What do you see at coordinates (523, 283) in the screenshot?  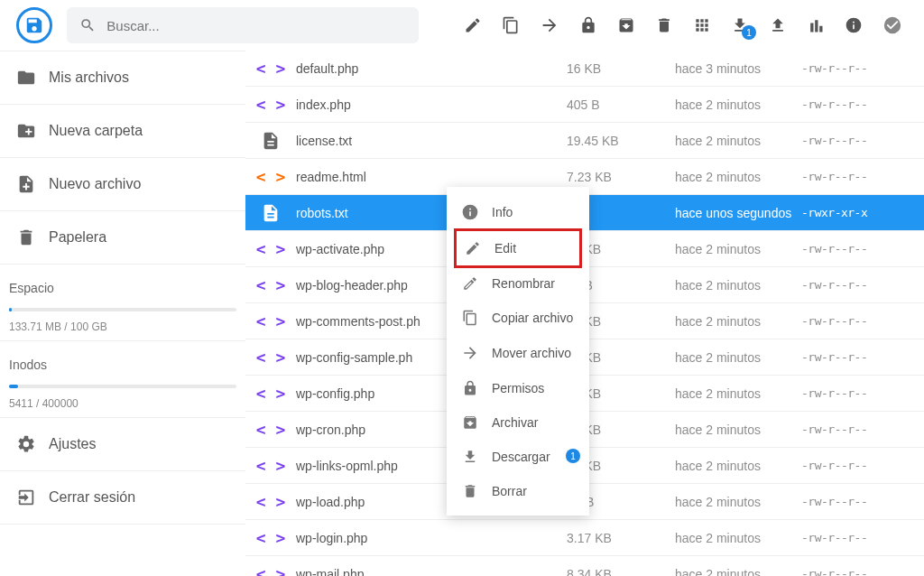 I see `ctx-label: Renombrar` at bounding box center [523, 283].